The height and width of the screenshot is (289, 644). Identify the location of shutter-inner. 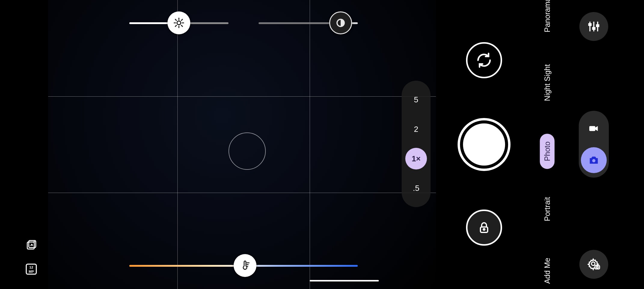
(484, 144).